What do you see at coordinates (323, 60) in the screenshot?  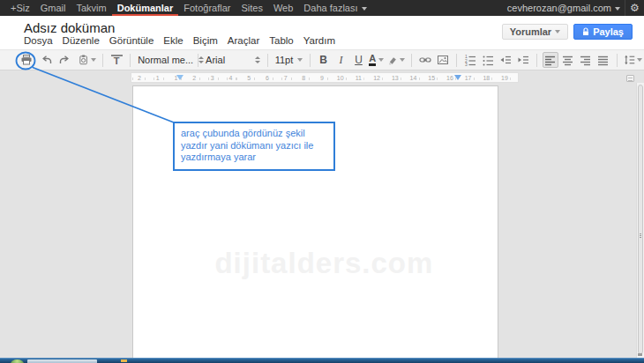 I see `bold-icon: B` at bounding box center [323, 60].